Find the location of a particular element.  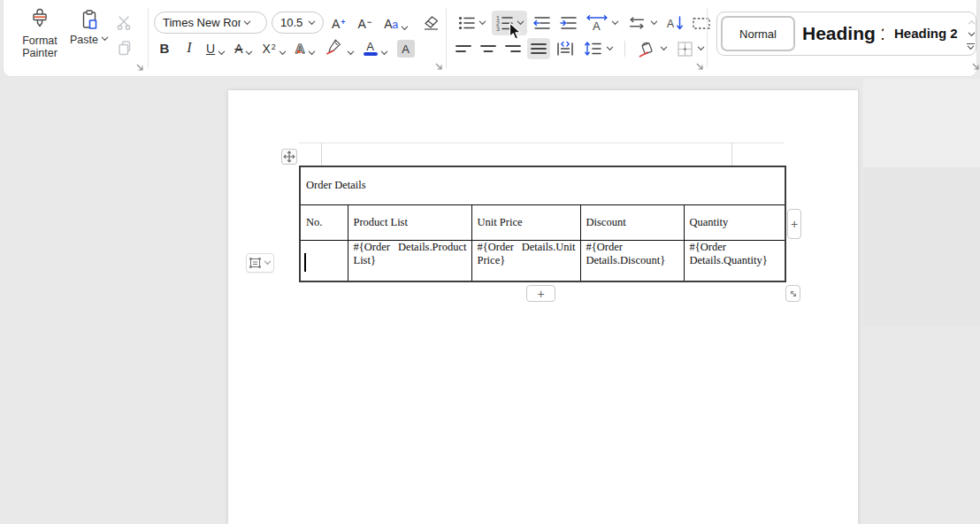

underline-button: U is located at coordinates (216, 48).